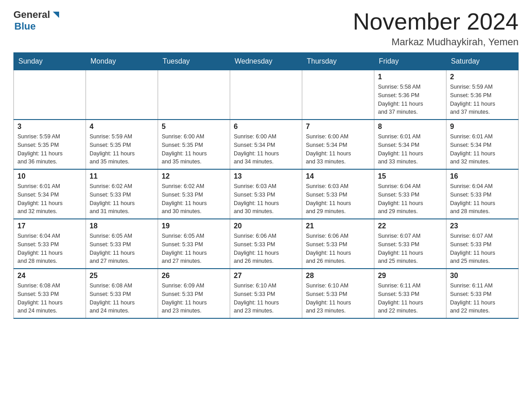 Image resolution: width=532 pixels, height=411 pixels. What do you see at coordinates (50, 144) in the screenshot?
I see `calendar-cell: 3Sunrise: 5:59 AM Sunset: 5:35 PM Daylig…` at bounding box center [50, 144].